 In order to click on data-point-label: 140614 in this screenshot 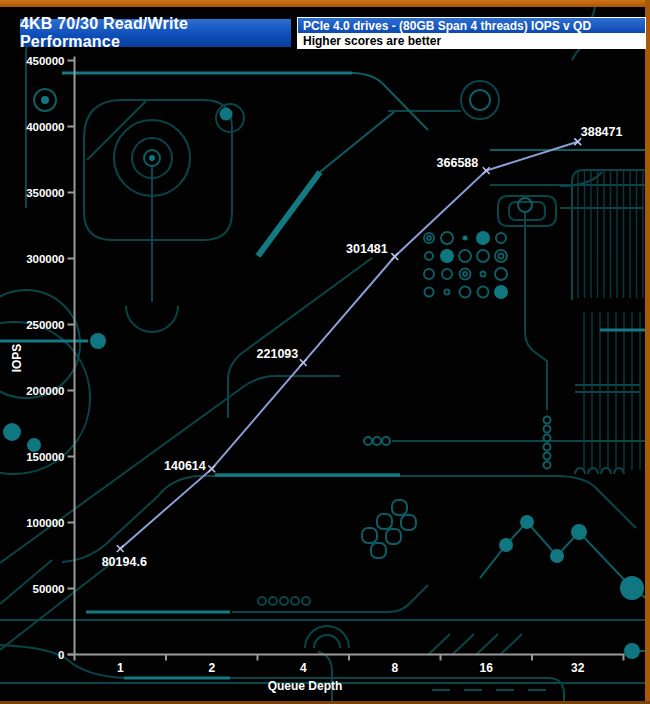, I will do `click(185, 466)`.